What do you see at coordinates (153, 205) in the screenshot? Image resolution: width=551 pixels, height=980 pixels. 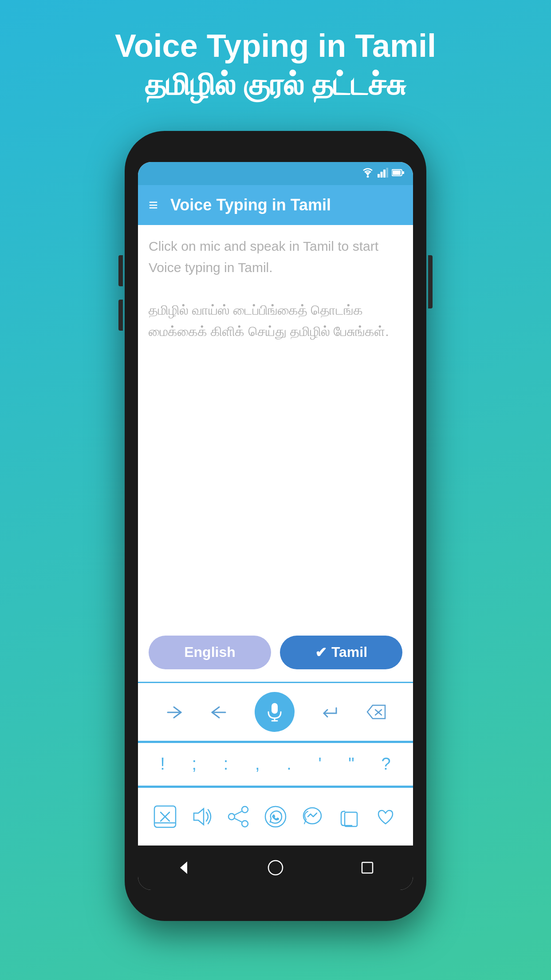 I see `hamburger-icon: ≡` at bounding box center [153, 205].